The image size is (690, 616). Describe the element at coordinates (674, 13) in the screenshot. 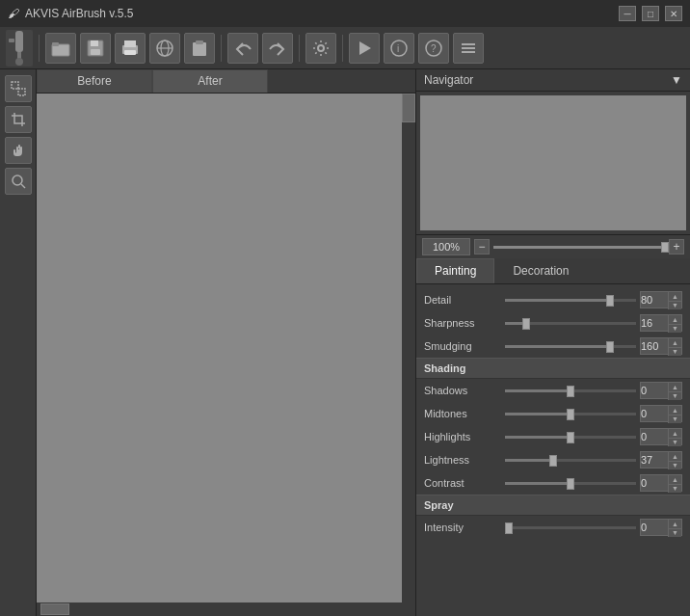

I see `close-button: ✕` at that location.